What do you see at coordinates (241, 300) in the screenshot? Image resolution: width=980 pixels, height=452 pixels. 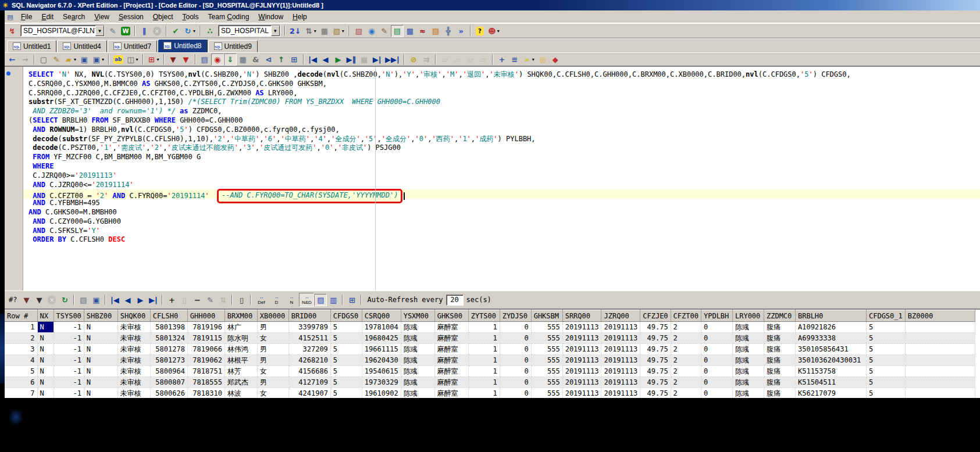 I see `single-record-icon: ▯` at bounding box center [241, 300].